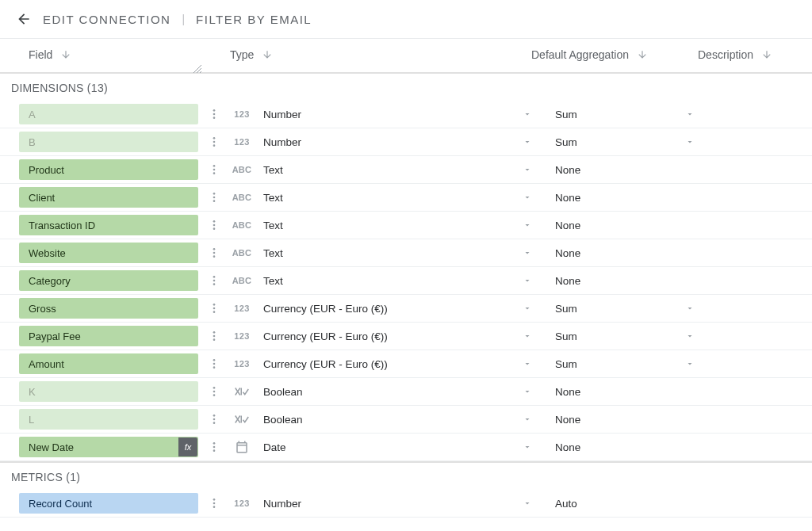 The height and width of the screenshot is (531, 812). I want to click on field-chip: Amount, so click(109, 364).